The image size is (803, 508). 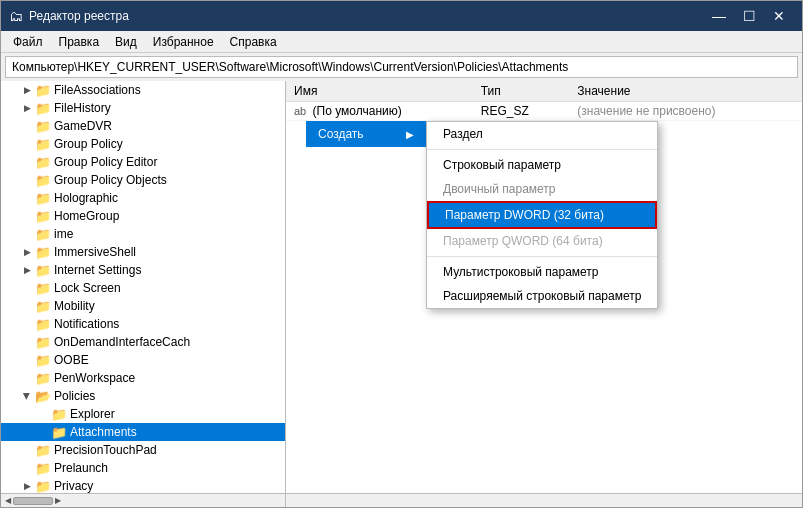 I want to click on scroll-left-arrow: ◀, so click(x=8, y=500).